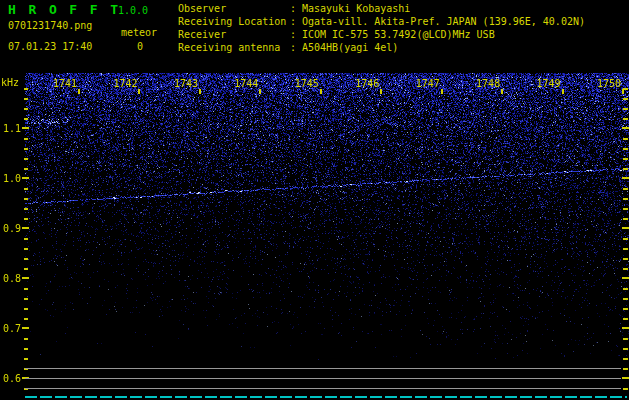 The image size is (629, 400). What do you see at coordinates (186, 84) in the screenshot?
I see `time-tick-label: 1743` at bounding box center [186, 84].